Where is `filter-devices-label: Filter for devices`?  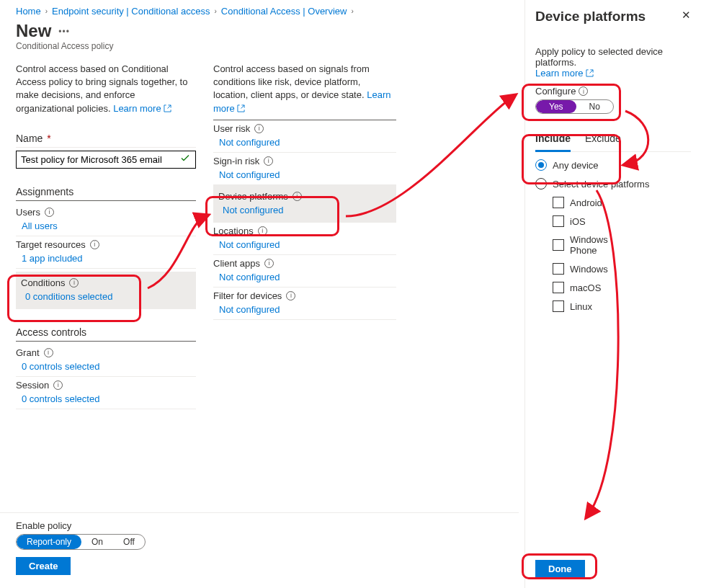
filter-devices-label: Filter for devices is located at coordinates (248, 295).